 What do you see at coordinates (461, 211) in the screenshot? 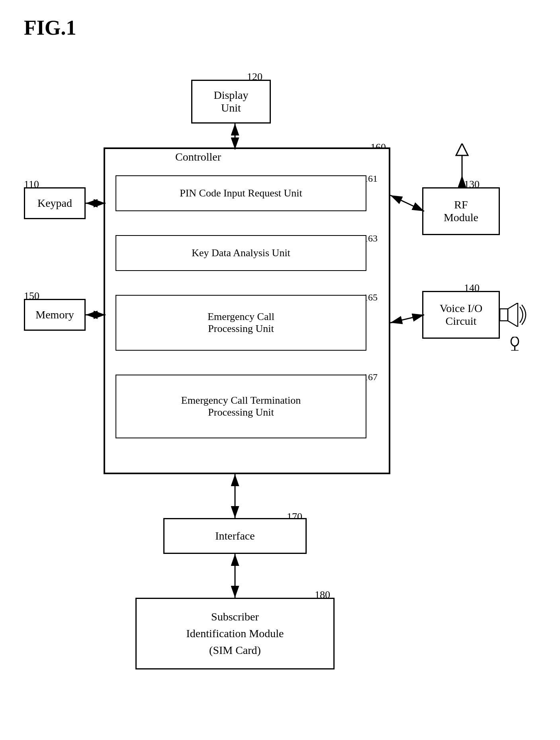
I see `rf-module-box: RFModule` at bounding box center [461, 211].